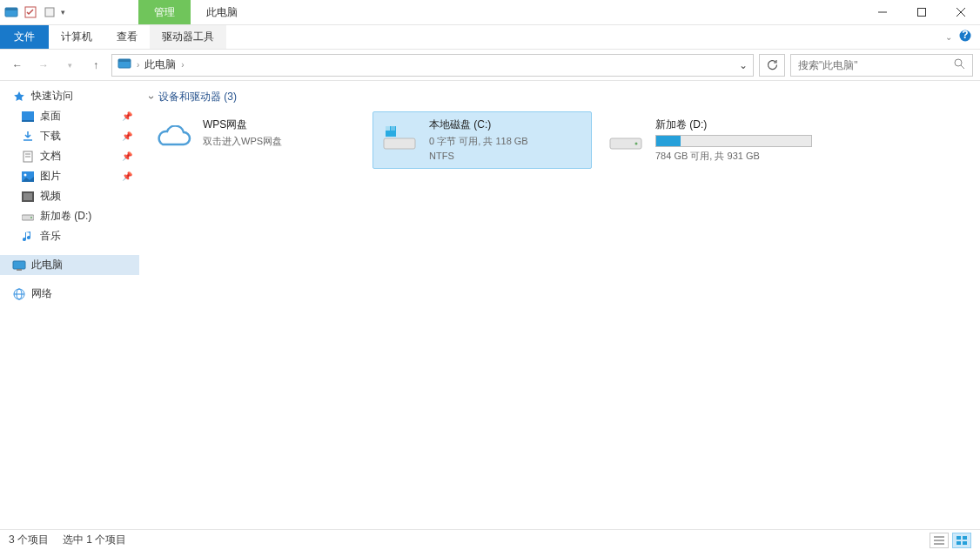 This screenshot has width=980, height=550. Describe the element at coordinates (28, 137) in the screenshot. I see `download-icon` at that location.